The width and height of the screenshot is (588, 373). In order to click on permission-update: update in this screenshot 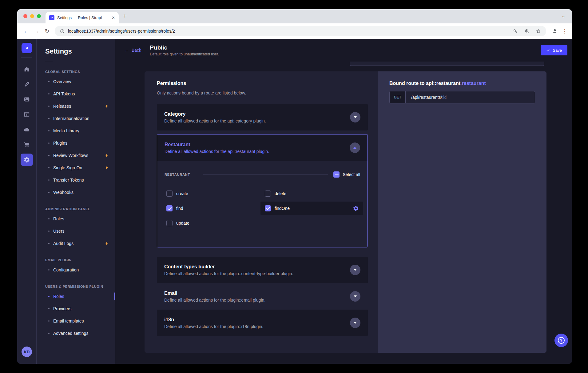, I will do `click(216, 223)`.